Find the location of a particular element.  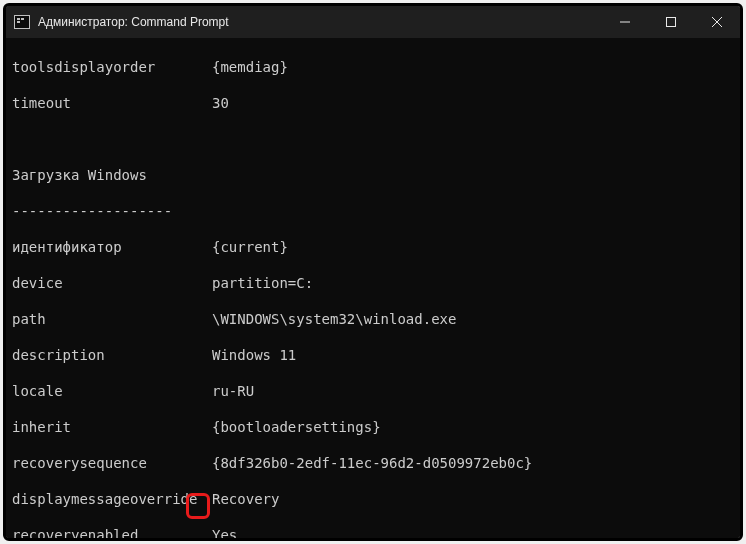

output-key: recoveryenabled is located at coordinates (112, 532).